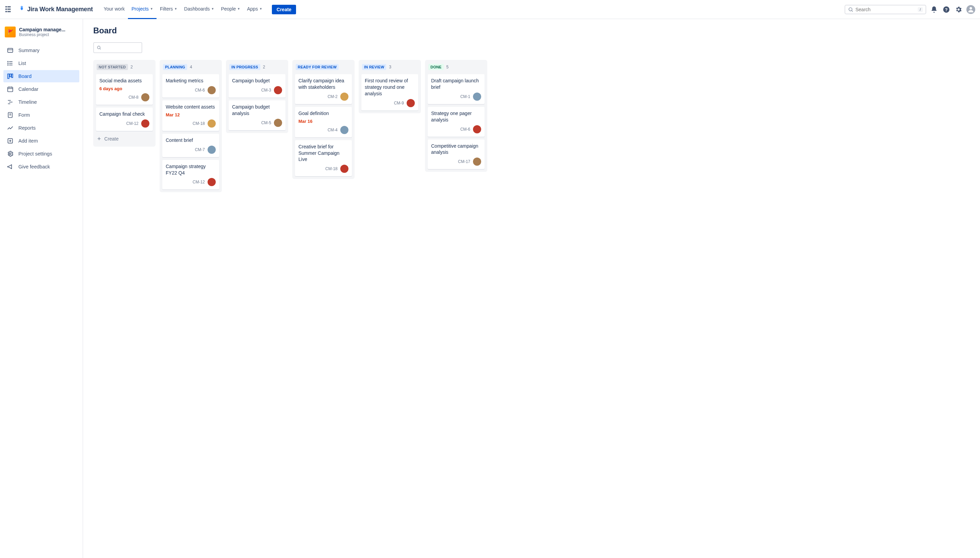  Describe the element at coordinates (124, 120) in the screenshot. I see `board-card: Campaign final checkCM-12` at that location.